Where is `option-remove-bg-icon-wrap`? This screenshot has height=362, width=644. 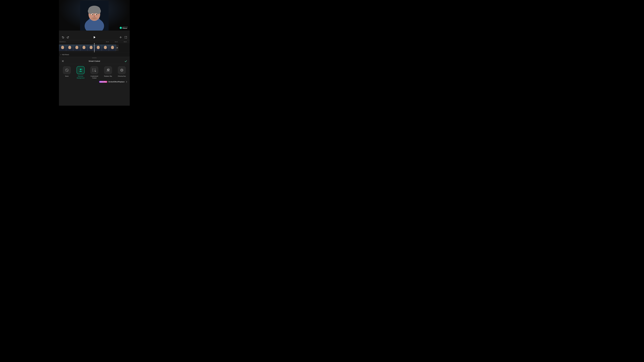
option-remove-bg-icon-wrap is located at coordinates (80, 70).